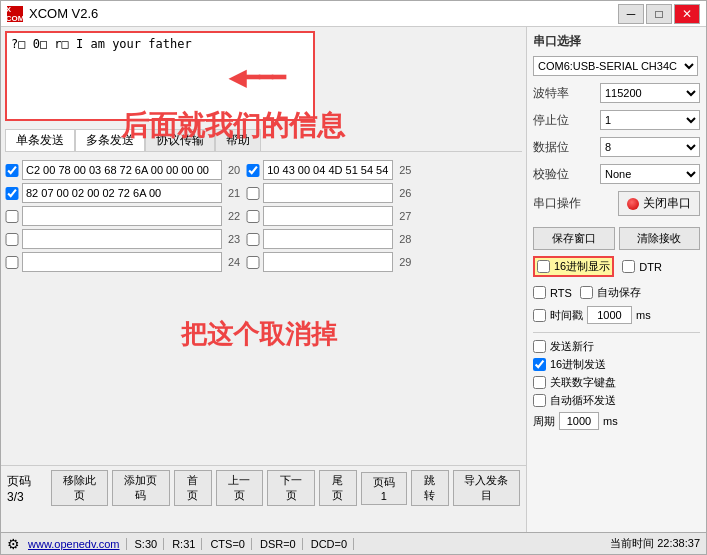 This screenshot has height=555, width=707. What do you see at coordinates (551, 174) in the screenshot?
I see `parity-label: 校验位` at bounding box center [551, 174].